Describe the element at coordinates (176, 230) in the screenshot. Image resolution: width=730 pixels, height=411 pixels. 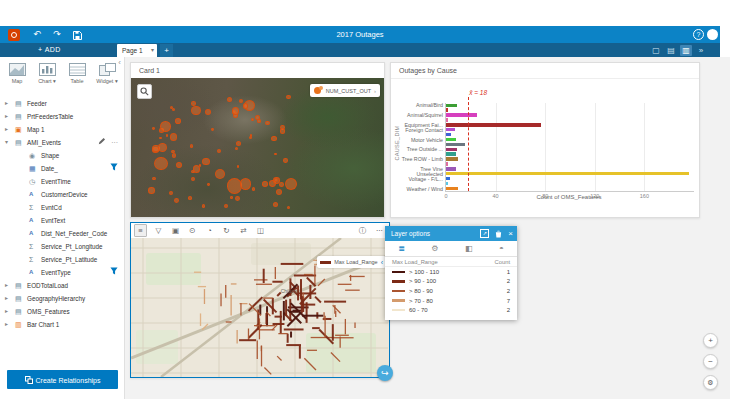
I see `select-icon: ▣` at that location.